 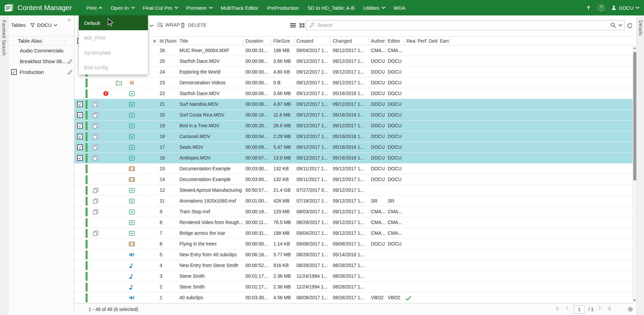 I want to click on search-input, so click(x=463, y=25).